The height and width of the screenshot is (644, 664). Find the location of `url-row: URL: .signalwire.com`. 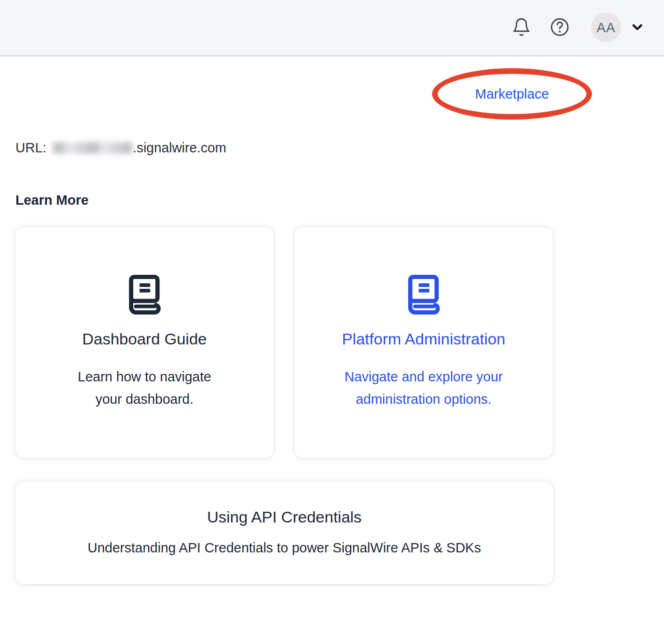

url-row: URL: .signalwire.com is located at coordinates (121, 148).